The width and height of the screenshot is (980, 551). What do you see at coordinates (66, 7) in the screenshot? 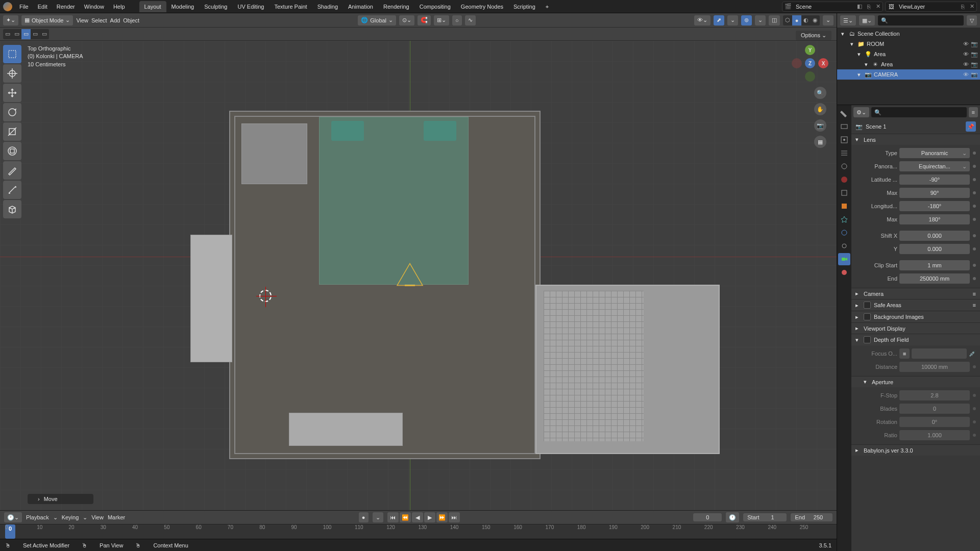
I see `menu-render: Render` at bounding box center [66, 7].